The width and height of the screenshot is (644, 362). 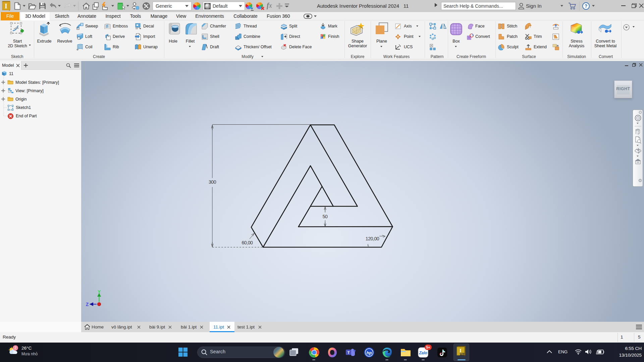 I want to click on svg-text: Z, so click(x=87, y=304).